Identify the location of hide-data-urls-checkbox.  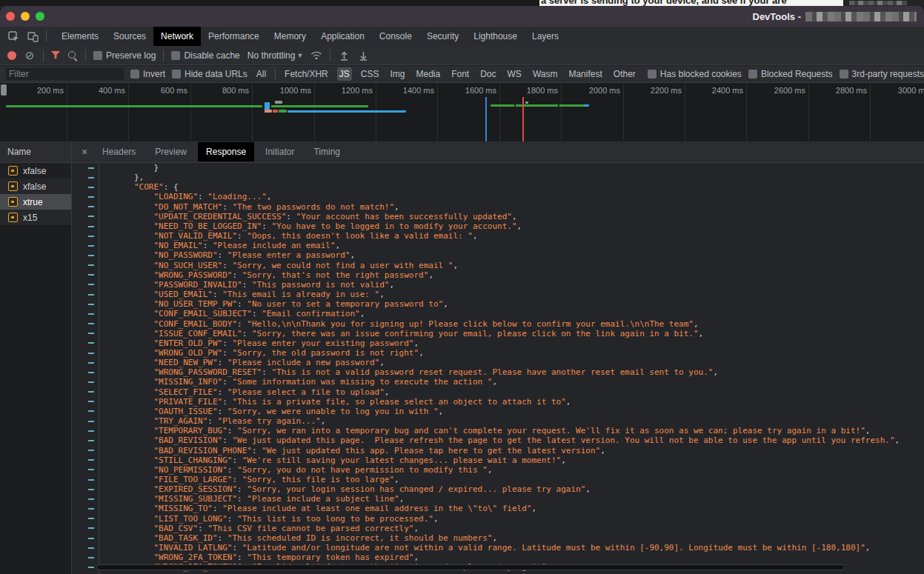
(176, 74).